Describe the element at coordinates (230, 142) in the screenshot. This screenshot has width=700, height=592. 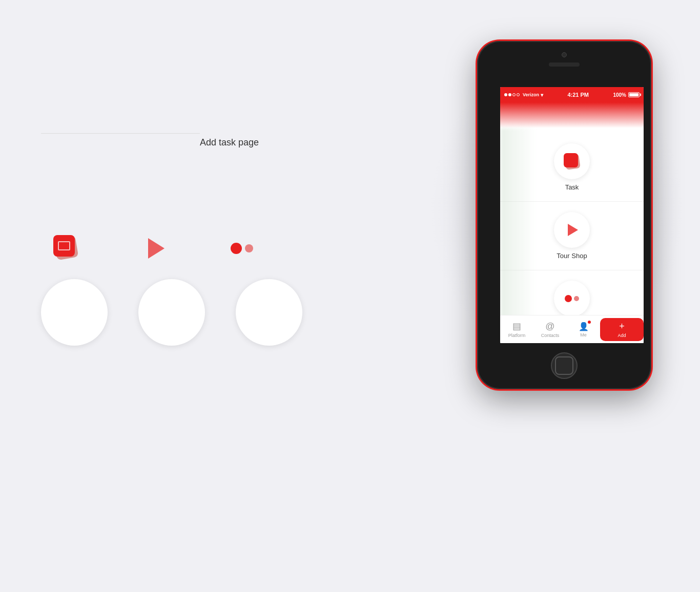
I see `page-title: Add task page` at that location.